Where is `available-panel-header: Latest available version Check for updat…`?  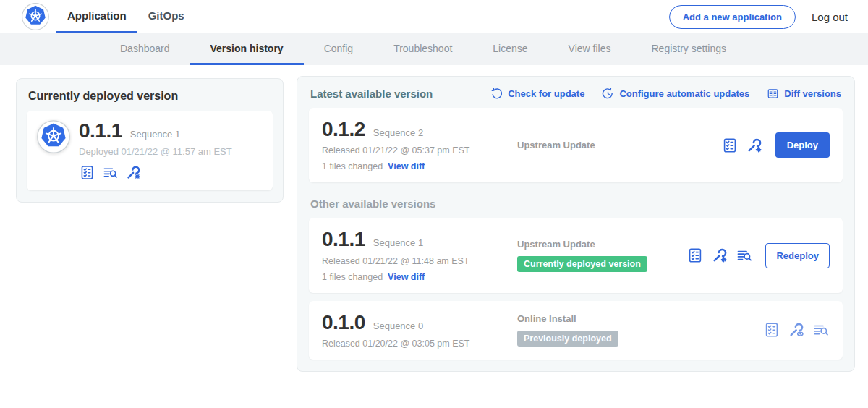
available-panel-header: Latest available version Check for updat… is located at coordinates (576, 93).